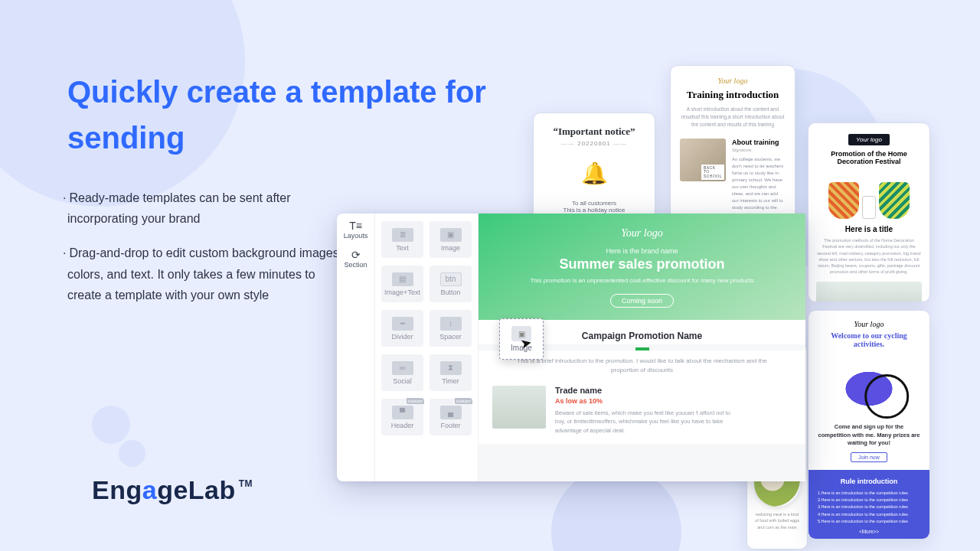  What do you see at coordinates (209, 253) in the screenshot?
I see `feature-list: Ready-made templates can be sent after i…` at bounding box center [209, 253].